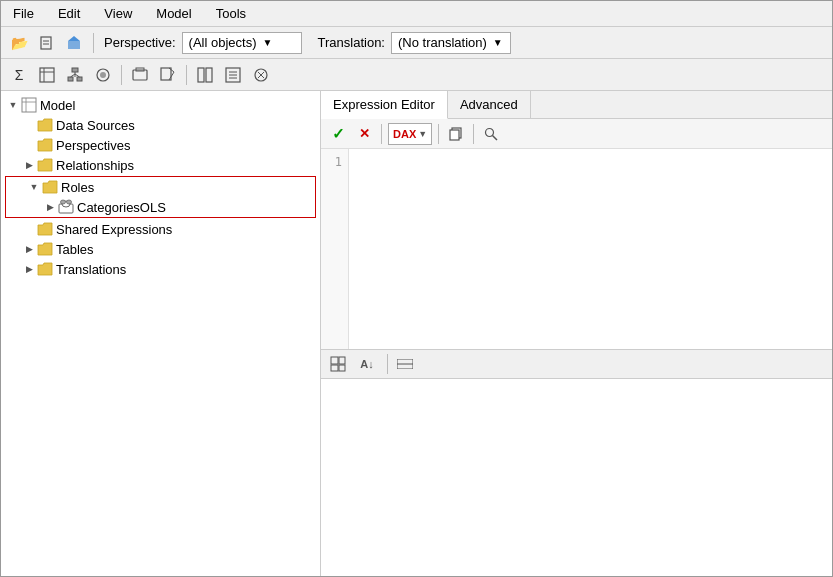  I want to click on perspectives-folder-icon, so click(45, 145).